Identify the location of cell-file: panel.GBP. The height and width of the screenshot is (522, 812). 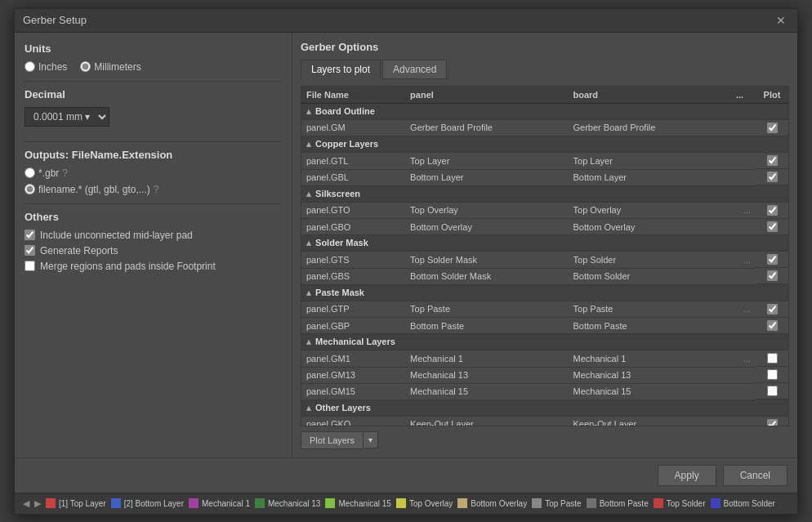
(353, 326).